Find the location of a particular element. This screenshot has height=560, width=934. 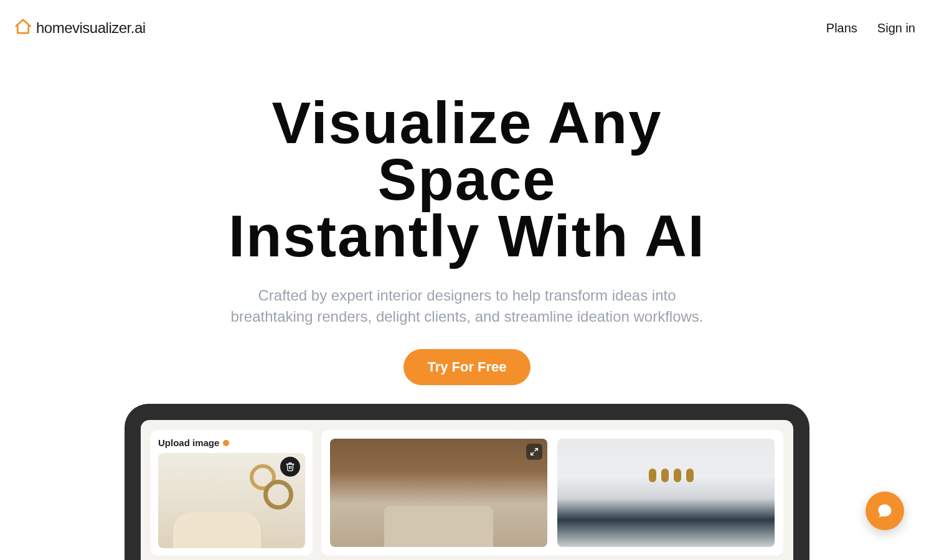

nav-sign-in: Sign in is located at coordinates (897, 29).